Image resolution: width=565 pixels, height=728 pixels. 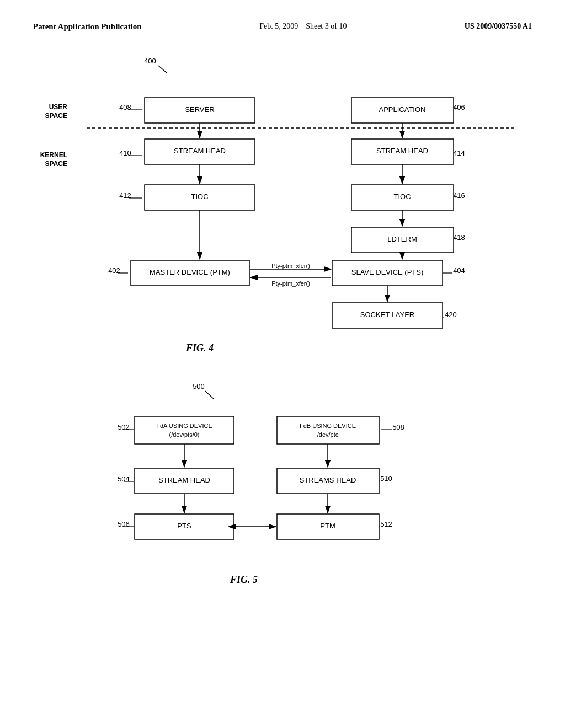 What do you see at coordinates (244, 580) in the screenshot?
I see `fig5-caption: FIG. 5` at bounding box center [244, 580].